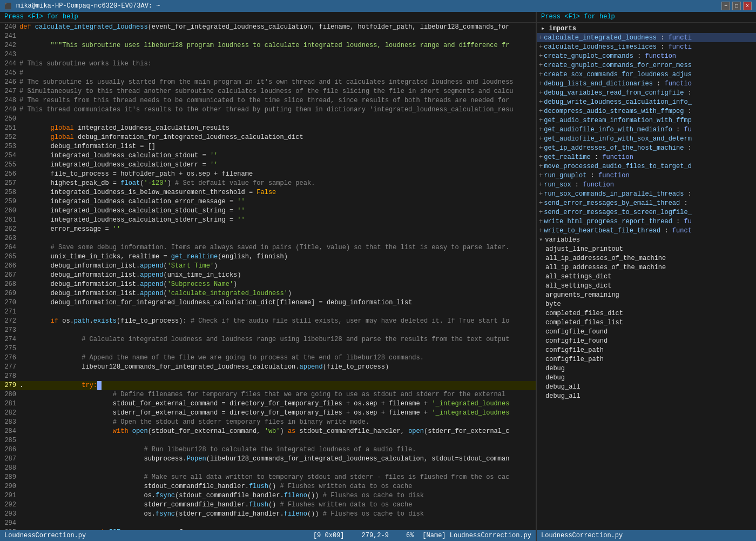 Image resolution: width=756 pixels, height=541 pixels. I want to click on code-line: 287 subprocess.Popen(libebur128_commands…, so click(268, 459).